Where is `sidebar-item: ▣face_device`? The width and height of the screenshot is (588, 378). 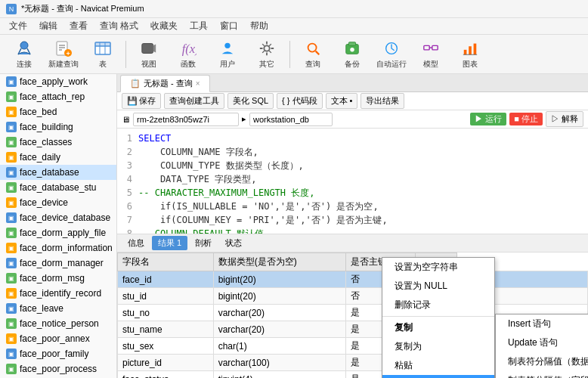 sidebar-item: ▣face_device is located at coordinates (58, 203).